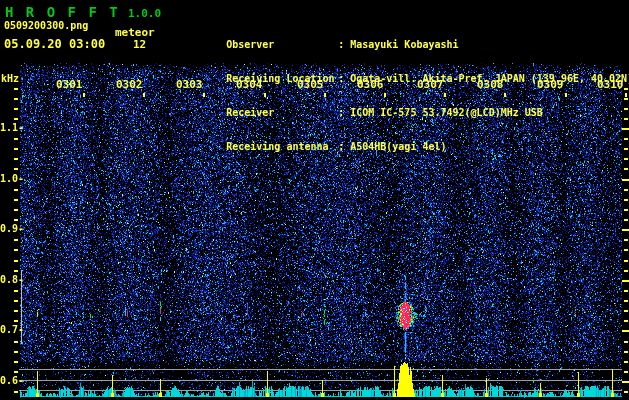  What do you see at coordinates (370, 84) in the screenshot?
I see `time-tick-label: 0306` at bounding box center [370, 84].